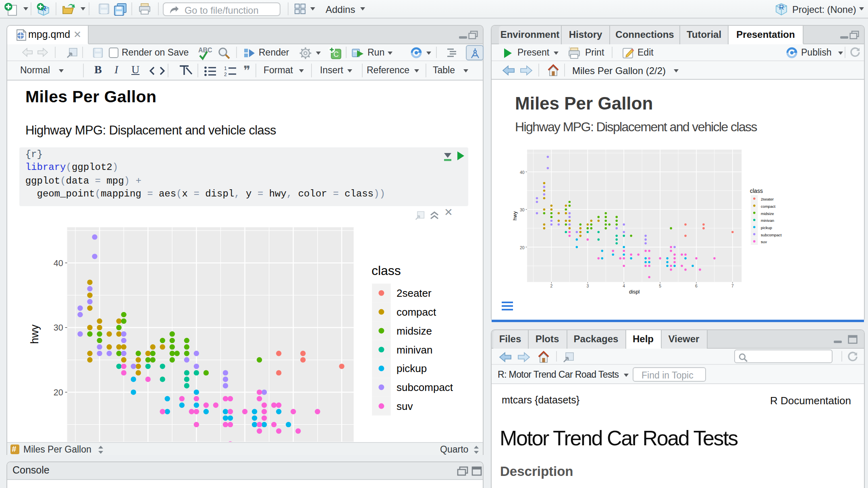 The height and width of the screenshot is (488, 868). What do you see at coordinates (206, 50) in the screenshot?
I see `svg-text: ABC` at bounding box center [206, 50].